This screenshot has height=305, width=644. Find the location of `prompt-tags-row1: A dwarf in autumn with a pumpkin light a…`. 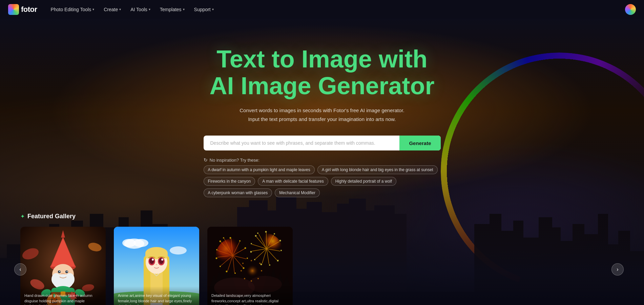

prompt-tags-row1: A dwarf in autumn with a pumpkin light a… is located at coordinates (320, 170).